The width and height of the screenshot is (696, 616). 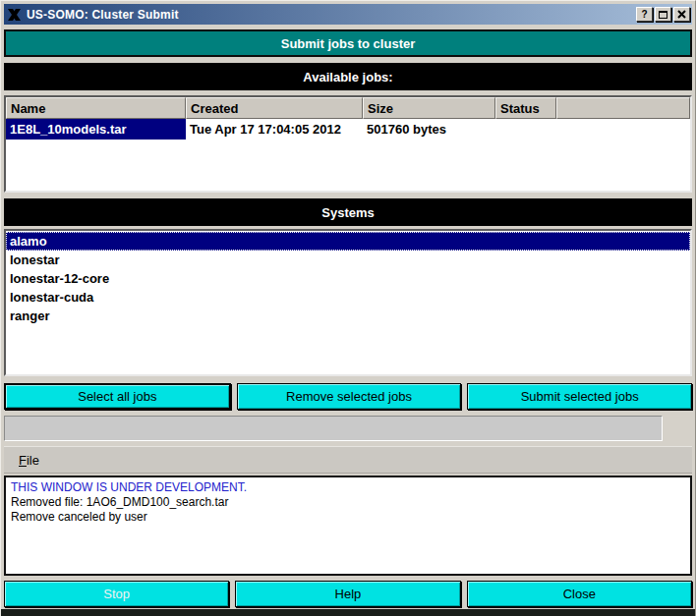 I want to click on titlebar: US-SOMO: Cluster Submit ?, so click(x=348, y=14).